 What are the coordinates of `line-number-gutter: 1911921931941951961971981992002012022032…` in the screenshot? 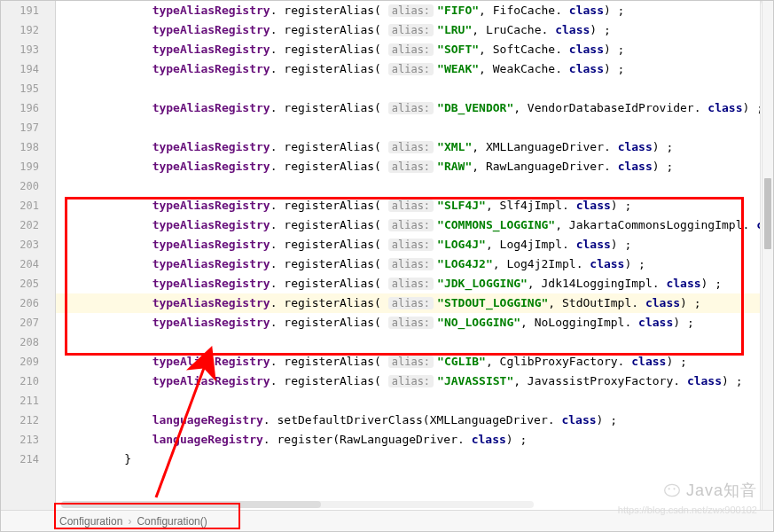 It's located at (28, 255).